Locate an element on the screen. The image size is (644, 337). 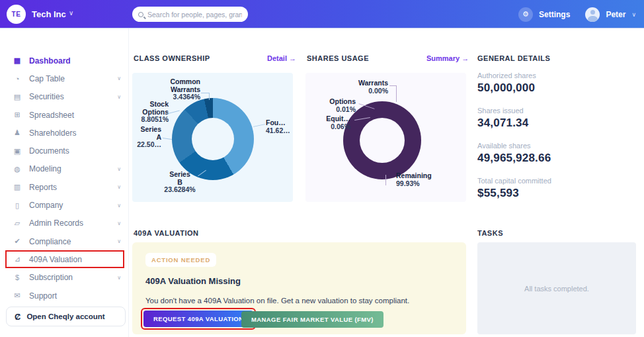
records-icon: ▱ is located at coordinates (17, 224).